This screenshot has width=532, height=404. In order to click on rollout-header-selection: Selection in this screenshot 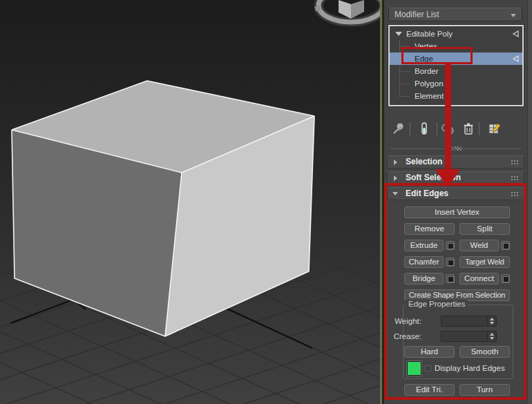, I will do `click(456, 162)`.